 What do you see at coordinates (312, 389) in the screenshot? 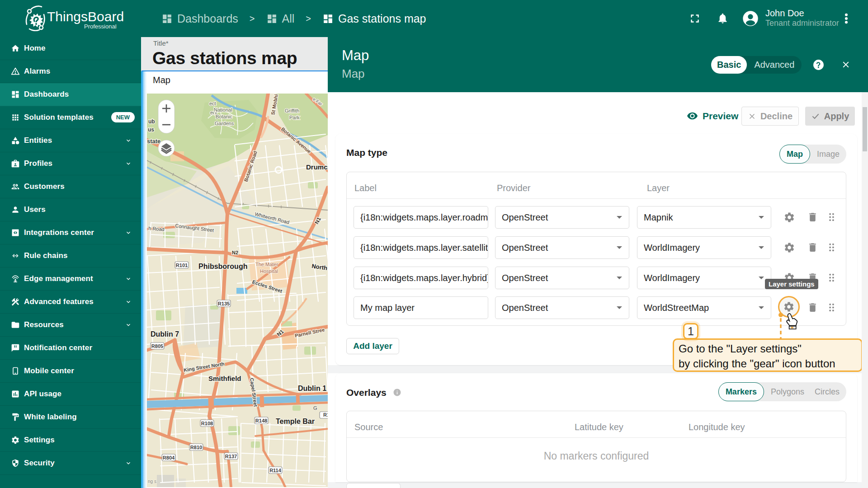
I see `svg-text: Dublin 1` at bounding box center [312, 389].